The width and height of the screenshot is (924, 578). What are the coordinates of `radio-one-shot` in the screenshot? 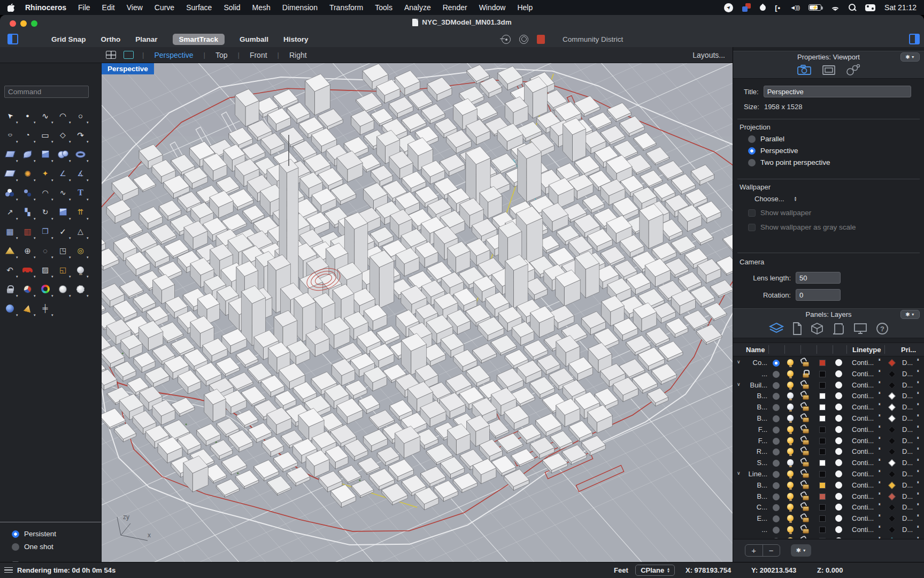 It's located at (16, 547).